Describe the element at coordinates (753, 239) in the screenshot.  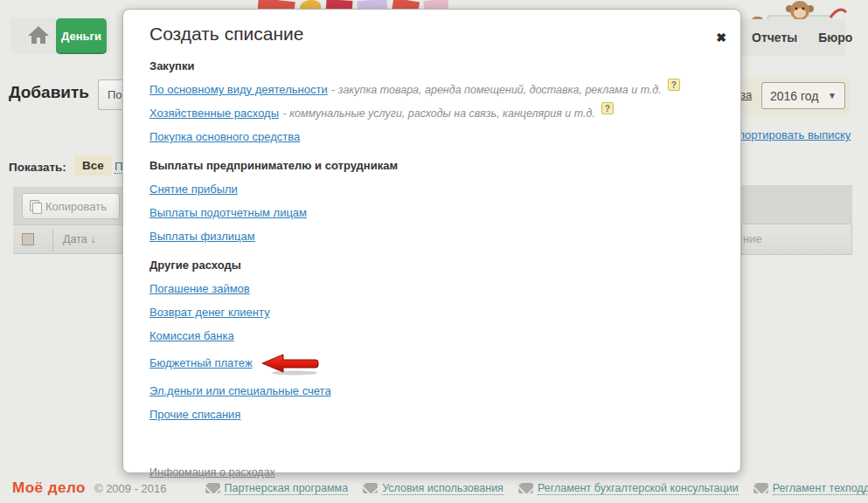
I see `column-header-partial: ние` at that location.